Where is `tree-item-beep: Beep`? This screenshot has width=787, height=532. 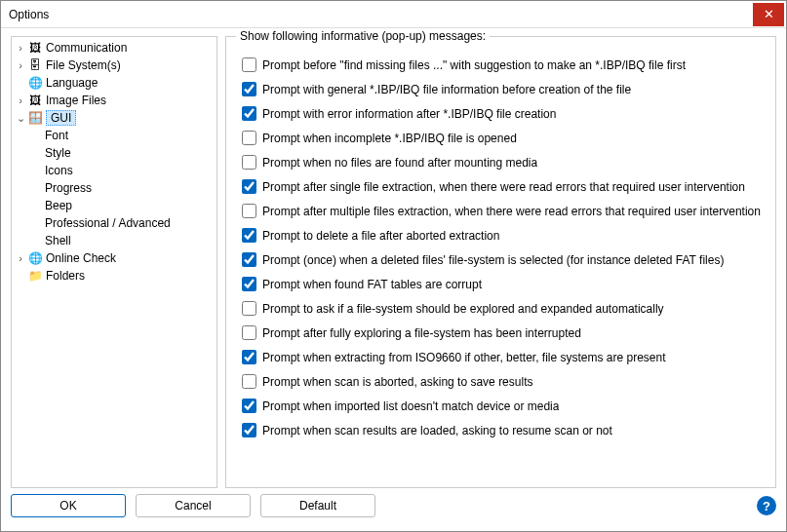 tree-item-beep: Beep is located at coordinates (114, 206).